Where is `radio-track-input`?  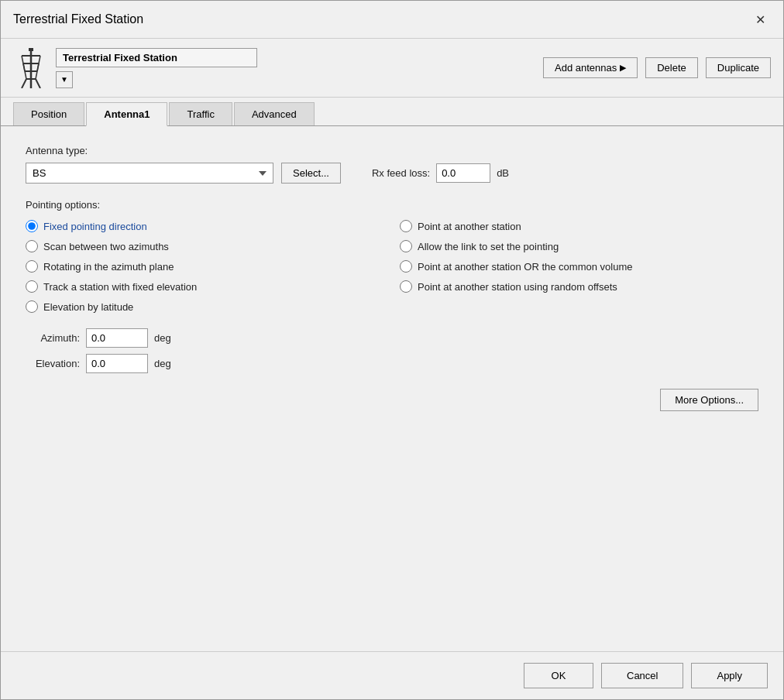 radio-track-input is located at coordinates (32, 287).